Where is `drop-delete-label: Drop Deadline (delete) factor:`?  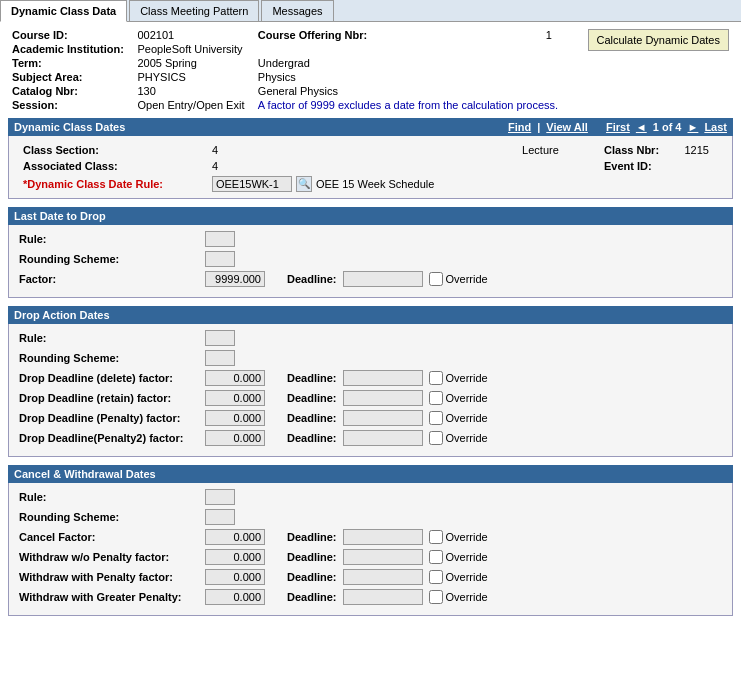 drop-delete-label: Drop Deadline (delete) factor: is located at coordinates (109, 378).